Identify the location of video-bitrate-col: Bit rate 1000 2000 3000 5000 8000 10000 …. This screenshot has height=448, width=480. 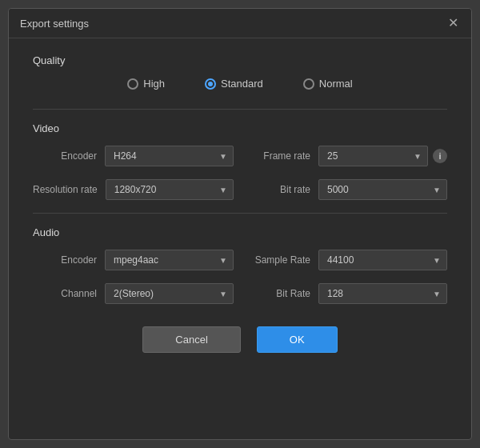
(347, 190).